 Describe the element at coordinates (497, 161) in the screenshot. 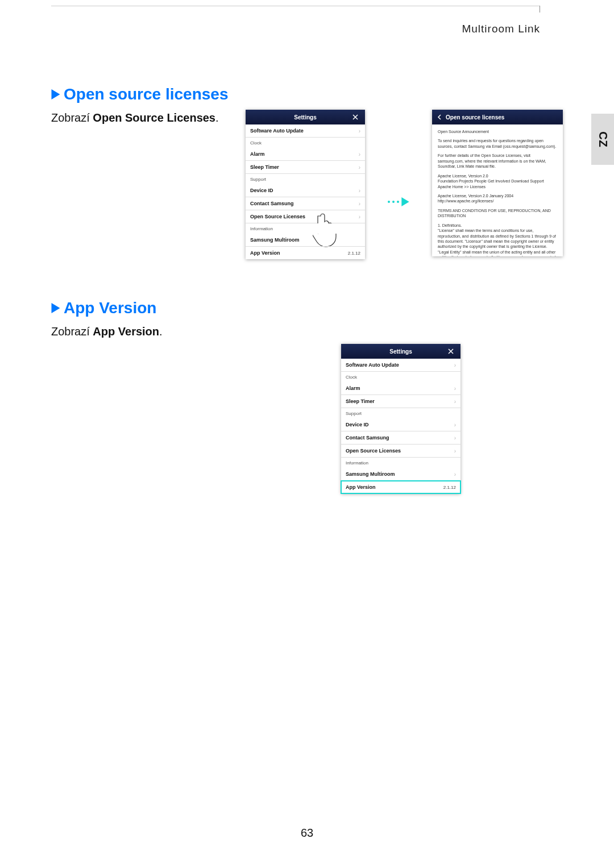

I see `license-paragraph: For further details of the Open Source L…` at that location.